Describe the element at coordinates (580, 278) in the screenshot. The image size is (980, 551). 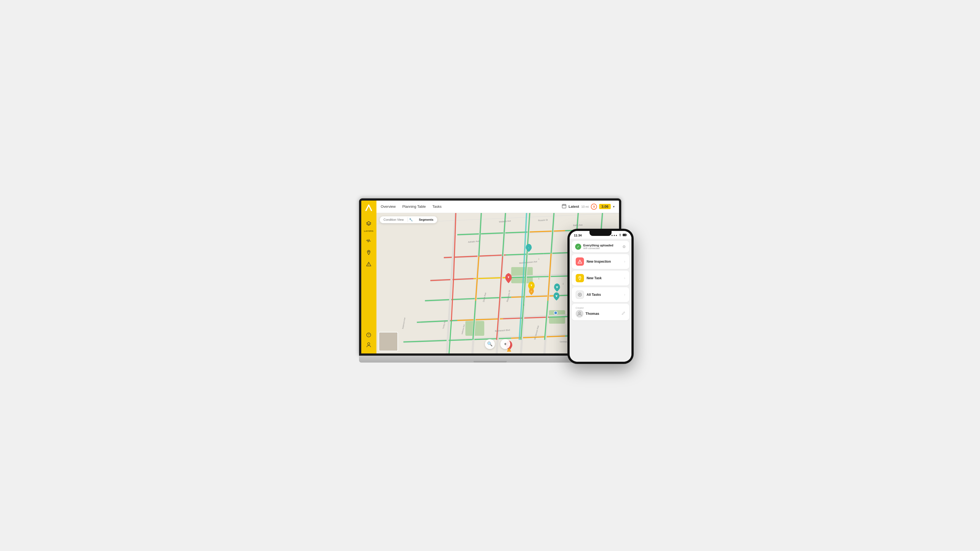
I see `new-task-icon` at that location.